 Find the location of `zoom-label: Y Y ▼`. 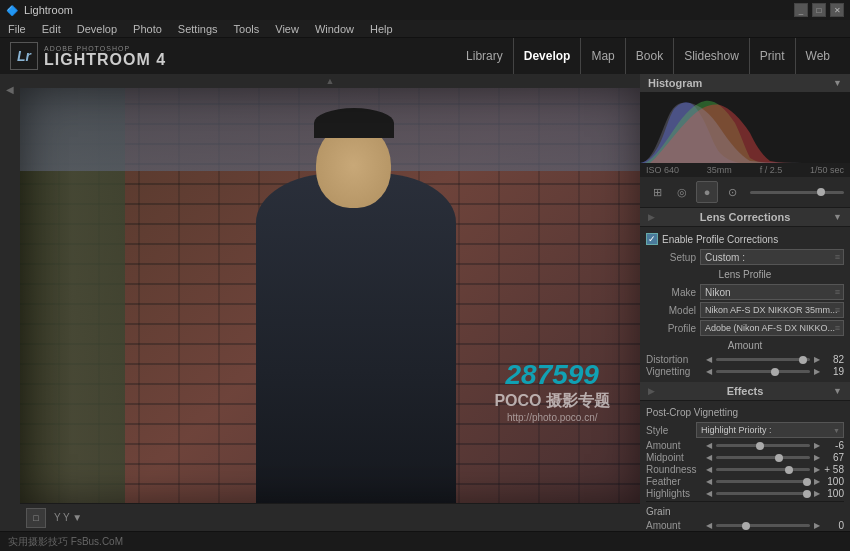

zoom-label: Y Y ▼ is located at coordinates (68, 518).